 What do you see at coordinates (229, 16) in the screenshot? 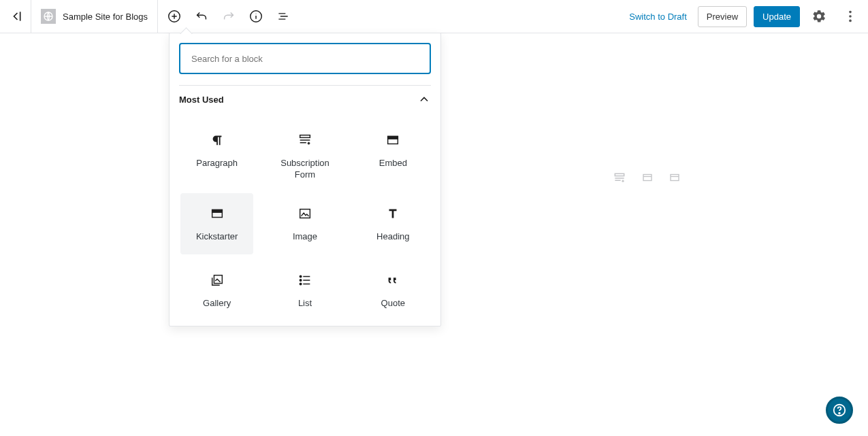
I see `redo-button` at bounding box center [229, 16].